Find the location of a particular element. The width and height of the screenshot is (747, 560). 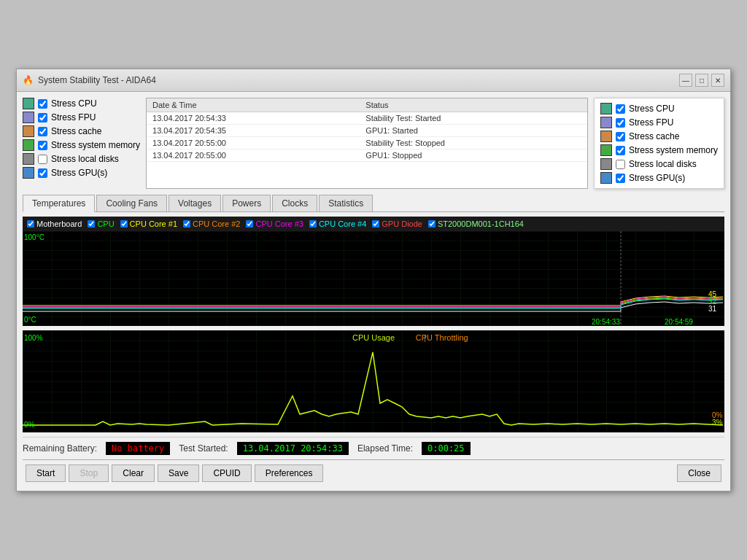

stress-mem-left-item: Stress system memory is located at coordinates (82, 145).